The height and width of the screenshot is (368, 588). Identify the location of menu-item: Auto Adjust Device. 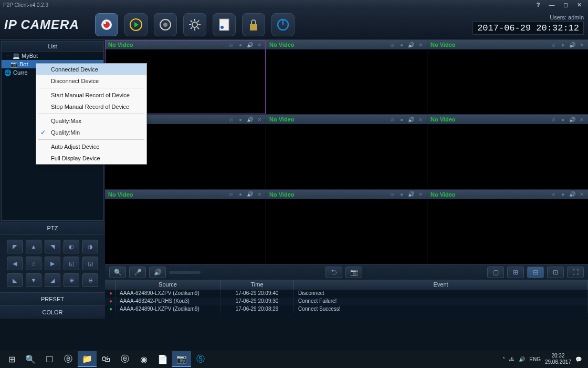
(91, 147).